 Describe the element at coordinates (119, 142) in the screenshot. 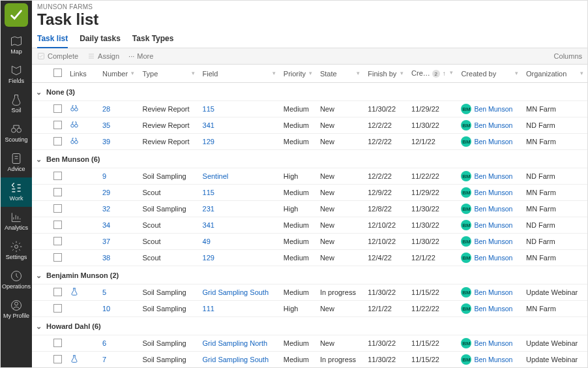

I see `cell-number: 39` at that location.